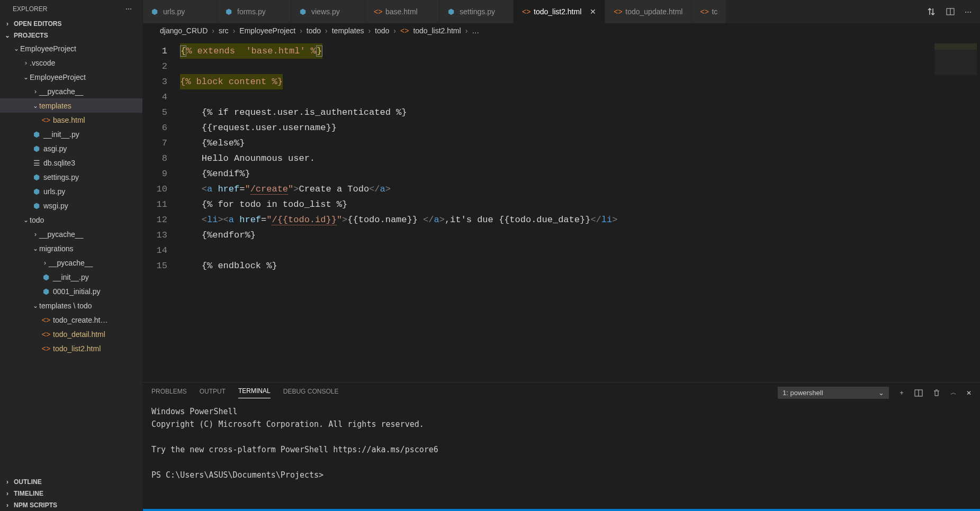 Image resolution: width=980 pixels, height=511 pixels. What do you see at coordinates (71, 320) in the screenshot?
I see `tree-item-todo_create-ht-: <>todo_create.ht…` at bounding box center [71, 320].